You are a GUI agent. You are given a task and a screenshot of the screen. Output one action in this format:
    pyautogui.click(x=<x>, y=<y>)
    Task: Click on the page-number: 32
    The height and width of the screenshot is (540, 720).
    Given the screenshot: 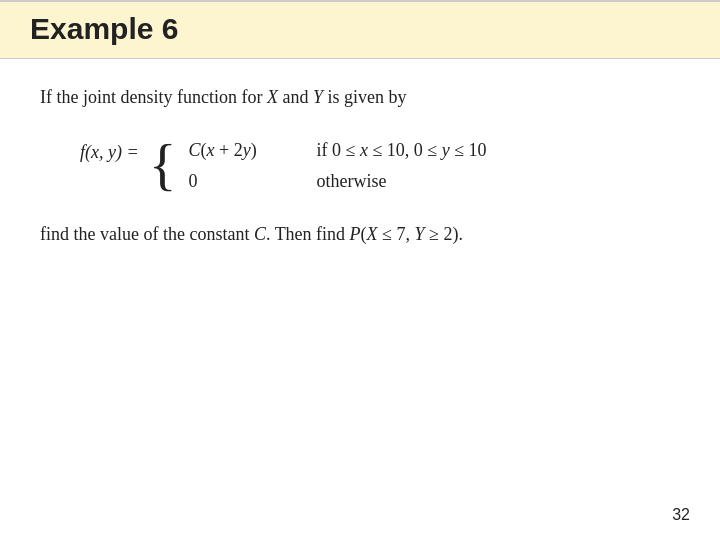 What is the action you would take?
    pyautogui.click(x=681, y=515)
    